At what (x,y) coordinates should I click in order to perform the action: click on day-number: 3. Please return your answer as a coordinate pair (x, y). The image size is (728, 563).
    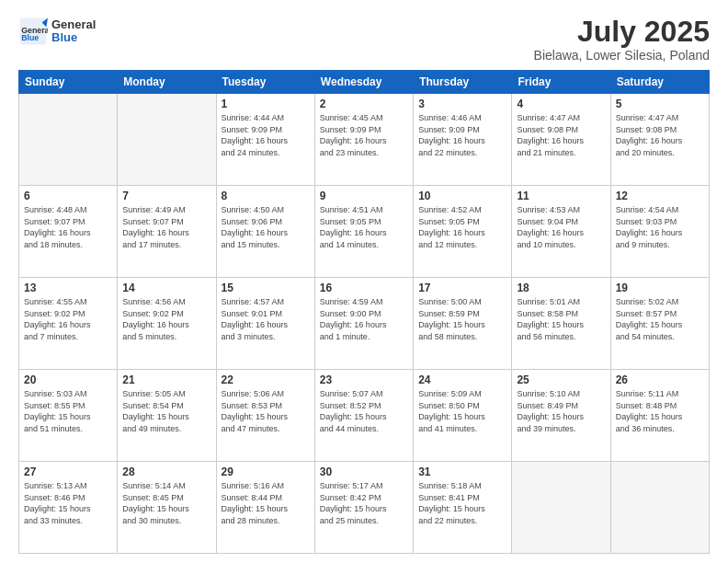
    Looking at the image, I should click on (462, 104).